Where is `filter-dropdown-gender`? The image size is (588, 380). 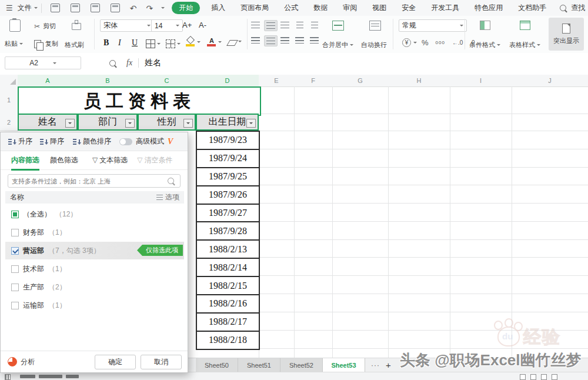 filter-dropdown-gender is located at coordinates (188, 124).